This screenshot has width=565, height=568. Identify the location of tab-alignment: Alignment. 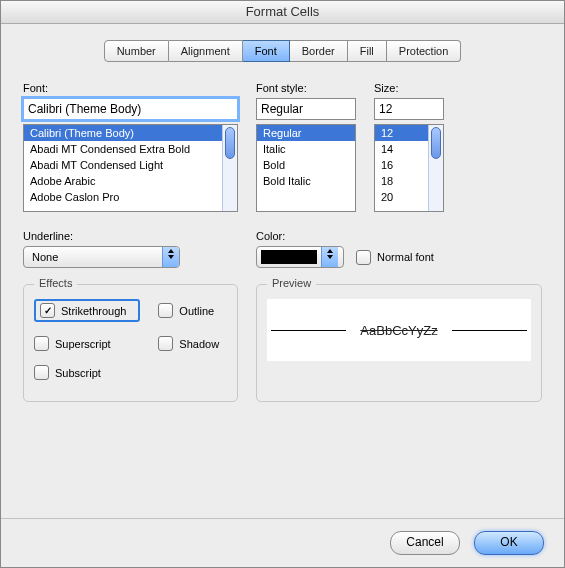
(206, 51).